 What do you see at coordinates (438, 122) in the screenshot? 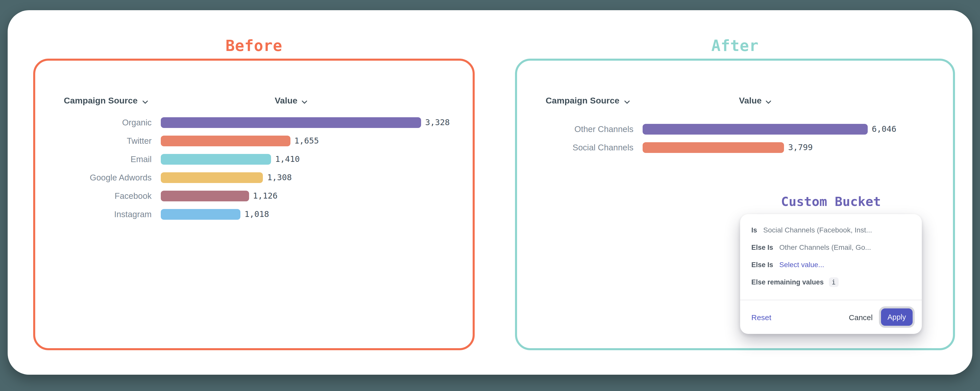
I see `bar-value-label: 3,328` at bounding box center [438, 122].